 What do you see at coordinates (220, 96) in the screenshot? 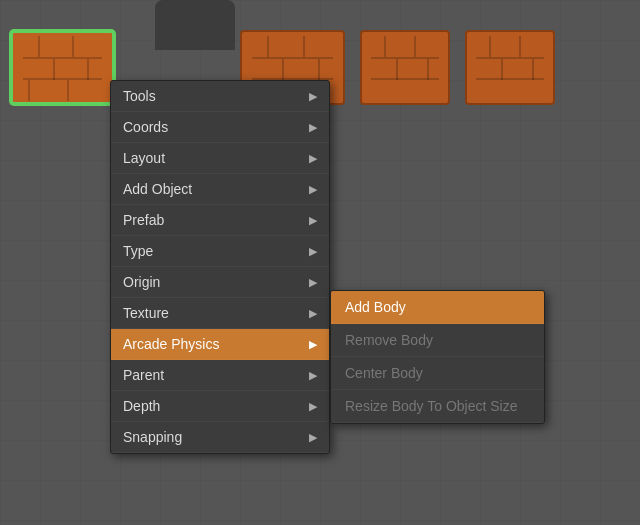
I see `menu-item-tools: Tools ▶` at bounding box center [220, 96].